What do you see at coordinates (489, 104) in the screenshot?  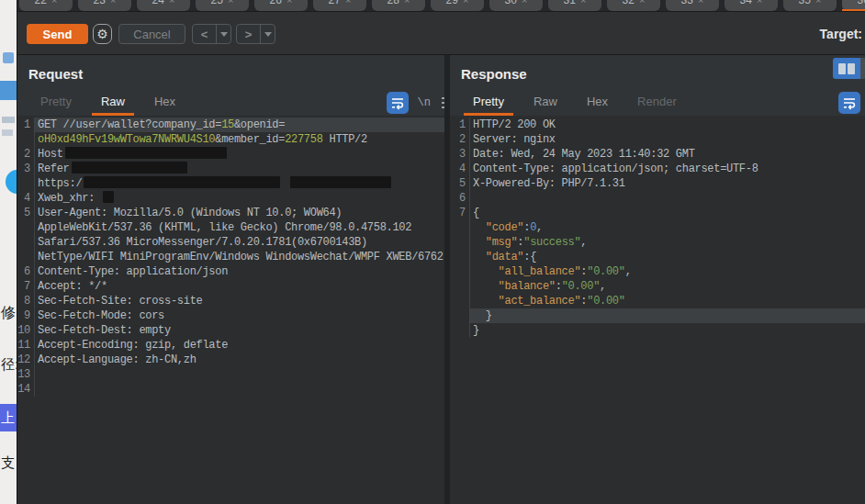 I see `tab-response-pretty: Pretty` at bounding box center [489, 104].